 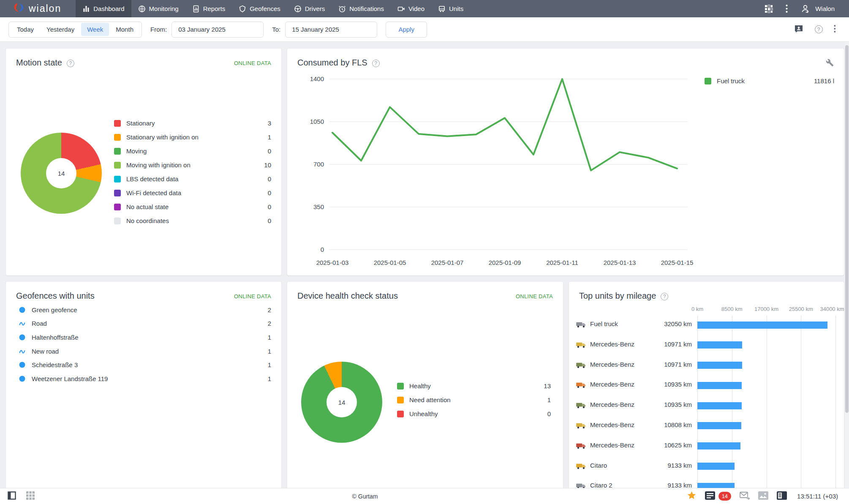 I want to click on geofence-row: Weetzener Landstraße 1191, so click(x=145, y=379).